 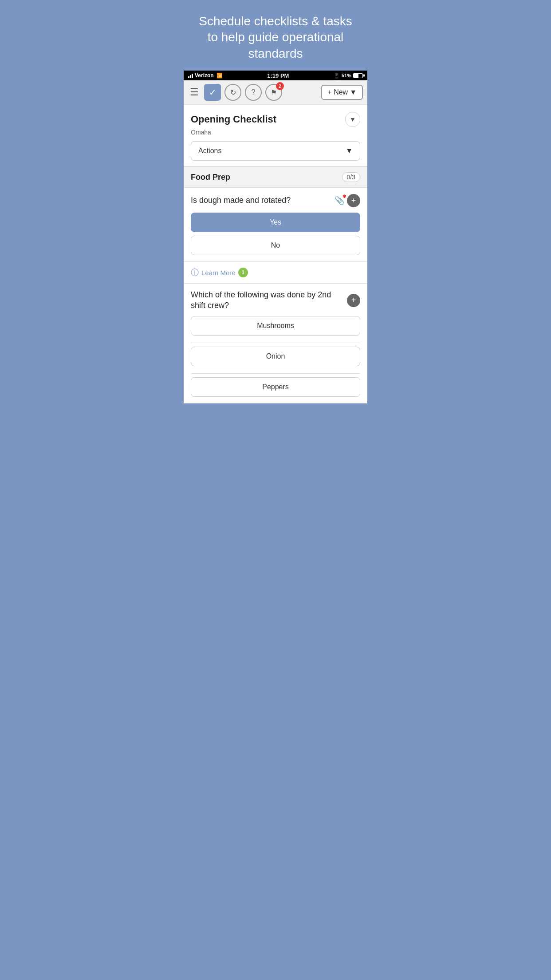 I want to click on learn-more-link: Learn More, so click(x=218, y=273).